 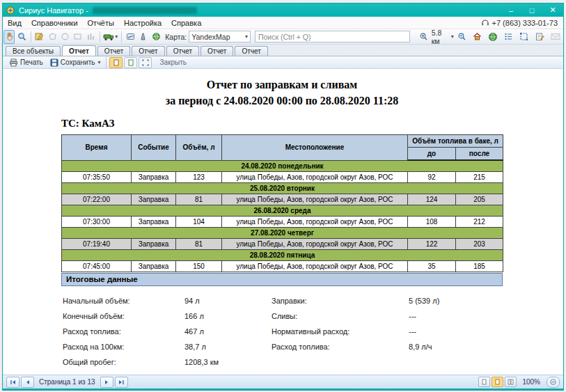 What do you see at coordinates (455, 362) in the screenshot?
I see `summary-value` at bounding box center [455, 362].